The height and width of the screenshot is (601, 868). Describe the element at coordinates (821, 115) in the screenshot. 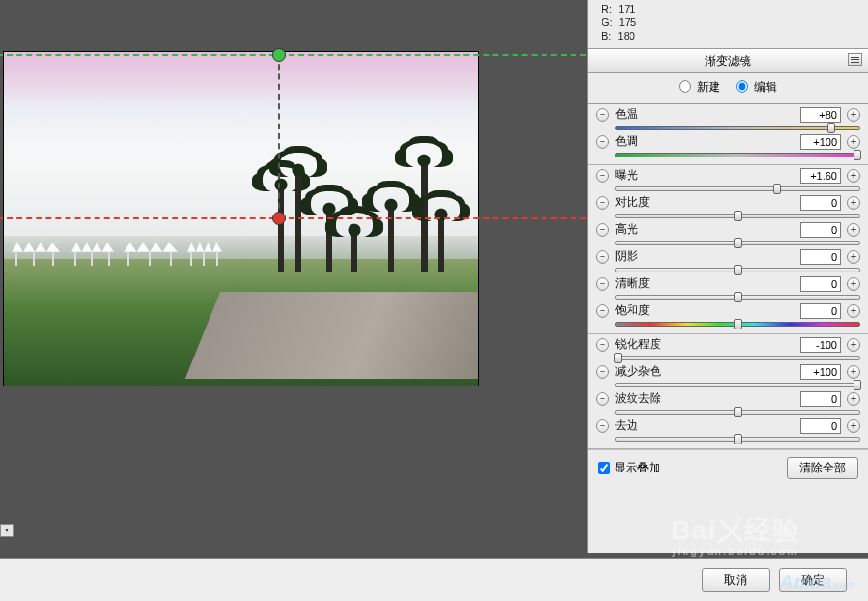

I see `slider-value-temp` at that location.